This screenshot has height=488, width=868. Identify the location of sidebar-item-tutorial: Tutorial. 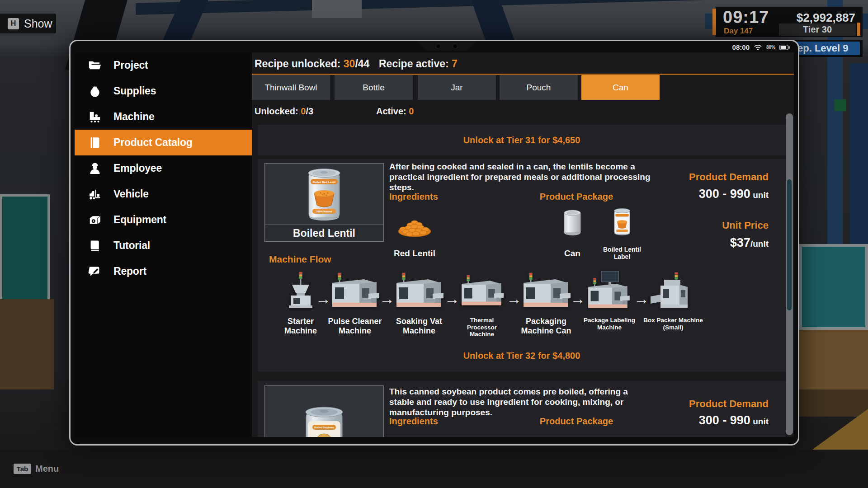
(163, 246).